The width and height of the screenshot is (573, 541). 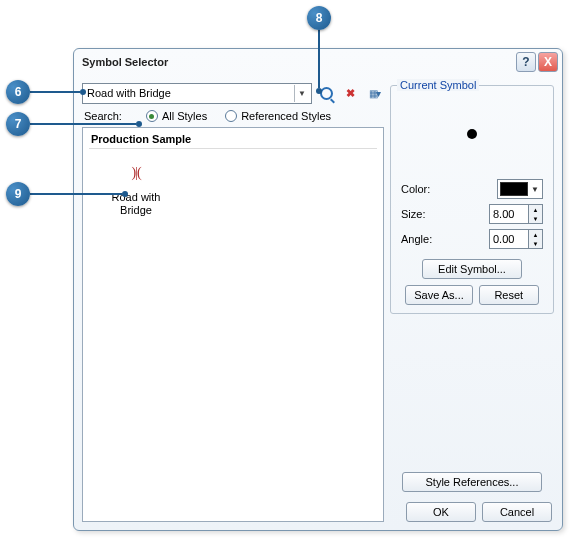 I want to click on radio-referenced-styles-label: Referenced Styles, so click(x=286, y=116).